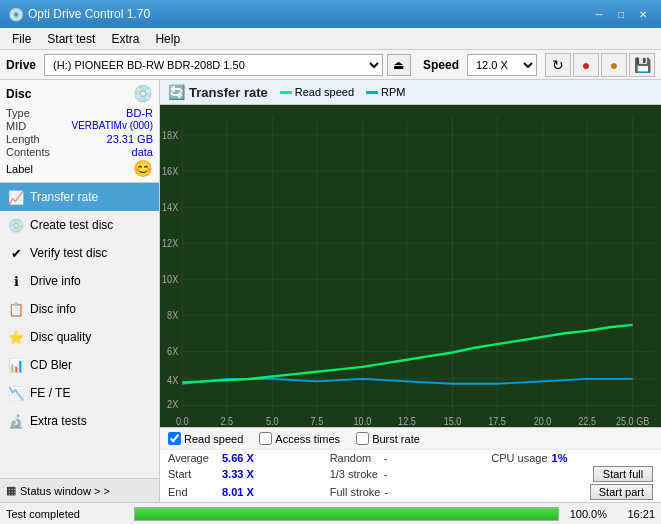 This screenshot has height=524, width=661. I want to click on full-stroke-stat: Full stroke -, so click(411, 492).